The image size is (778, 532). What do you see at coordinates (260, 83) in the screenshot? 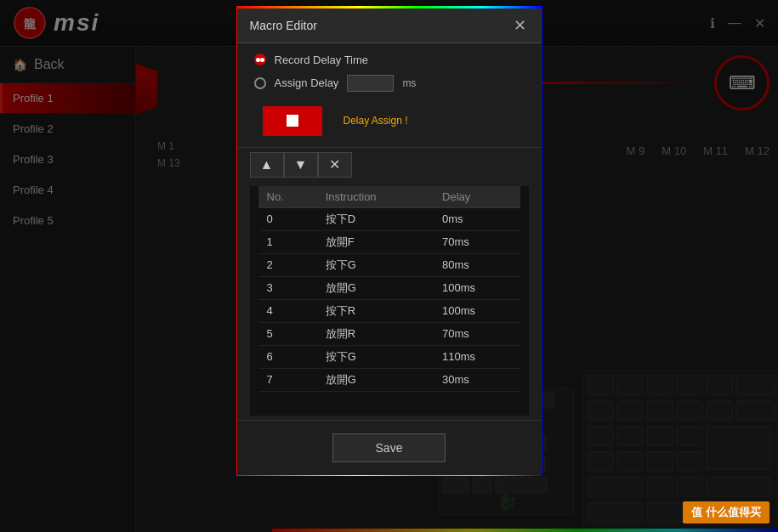
I see `assign-delay-radio` at bounding box center [260, 83].